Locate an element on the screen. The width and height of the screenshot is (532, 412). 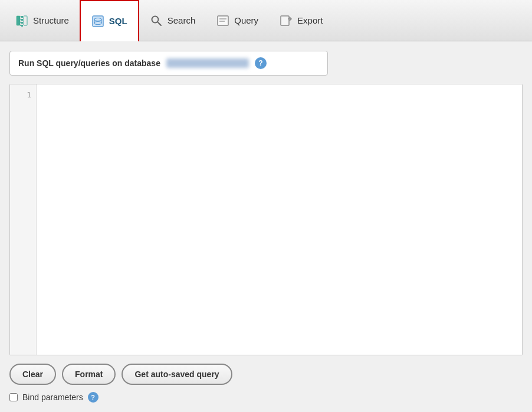
search-icon is located at coordinates (156, 21).